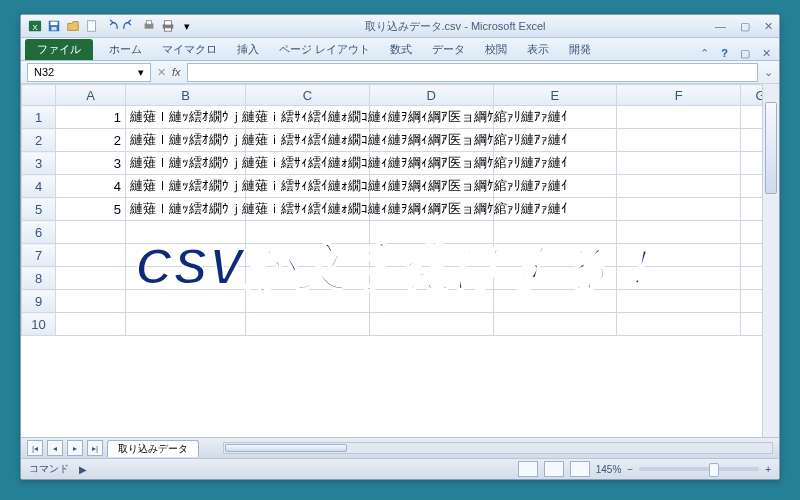 Image resolution: width=800 pixels, height=500 pixels. I want to click on minimize-button: —, so click(720, 26).